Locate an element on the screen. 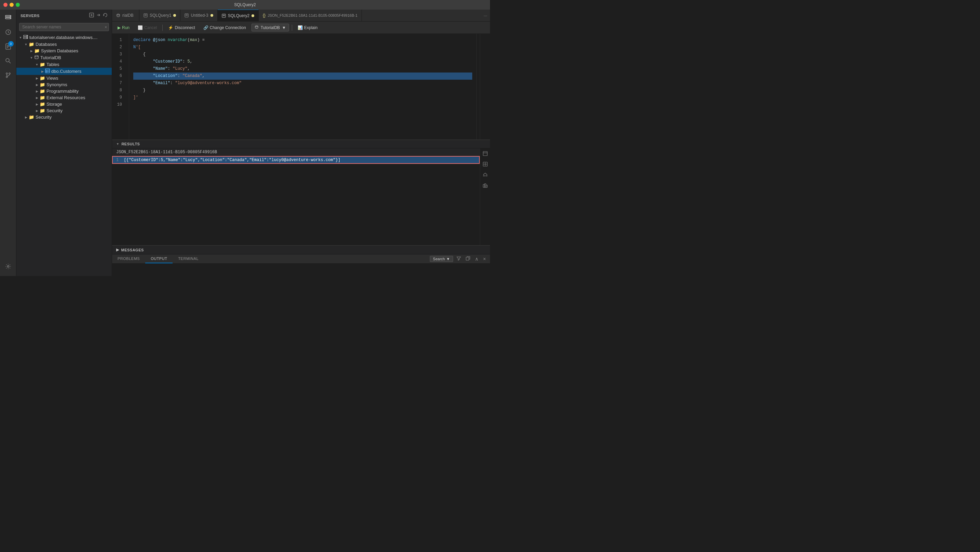  window-controls is located at coordinates (11, 5).